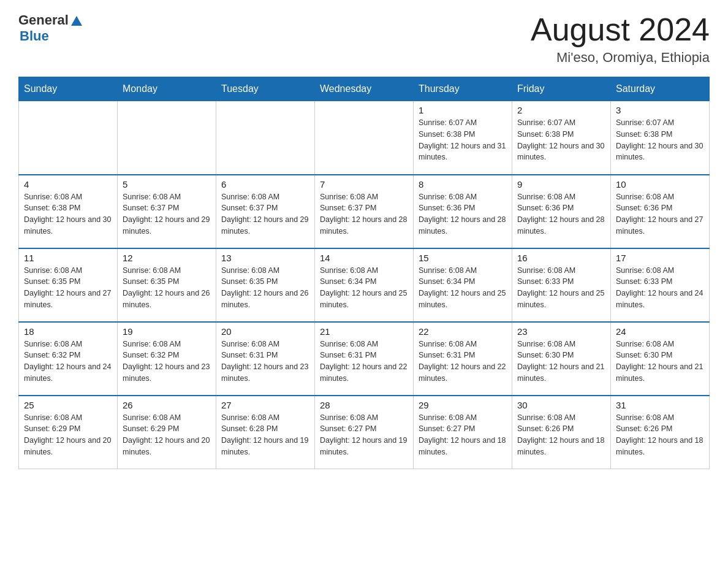  What do you see at coordinates (661, 359) in the screenshot?
I see `calendar-cell: 24Sunrise: 6:08 AMSunset: 6:30 PMDayligh…` at bounding box center [661, 359].